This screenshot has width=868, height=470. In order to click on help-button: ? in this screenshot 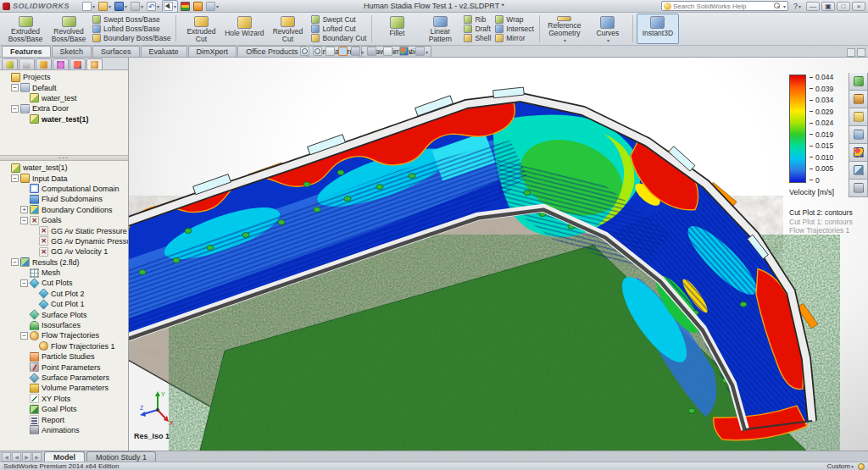, I will do `click(797, 6)`.